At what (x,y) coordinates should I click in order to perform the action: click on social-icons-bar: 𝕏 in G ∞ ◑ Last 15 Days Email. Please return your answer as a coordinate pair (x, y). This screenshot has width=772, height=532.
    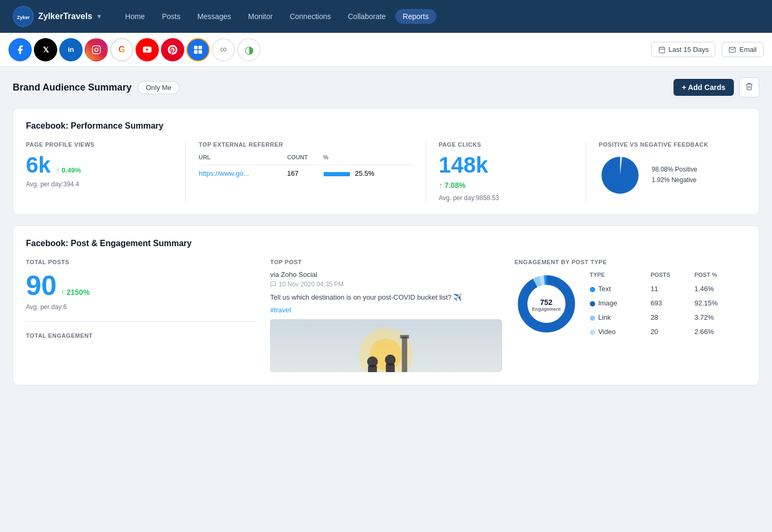
    Looking at the image, I should click on (386, 50).